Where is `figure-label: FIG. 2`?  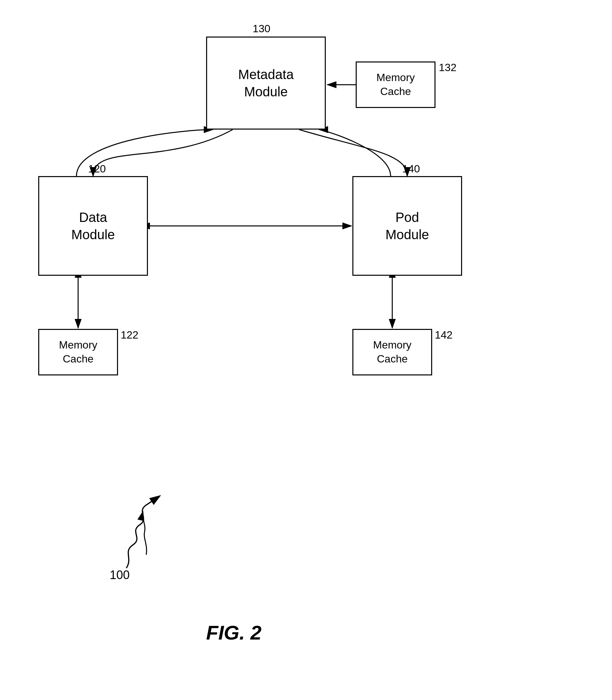
figure-label: FIG. 2 is located at coordinates (234, 633).